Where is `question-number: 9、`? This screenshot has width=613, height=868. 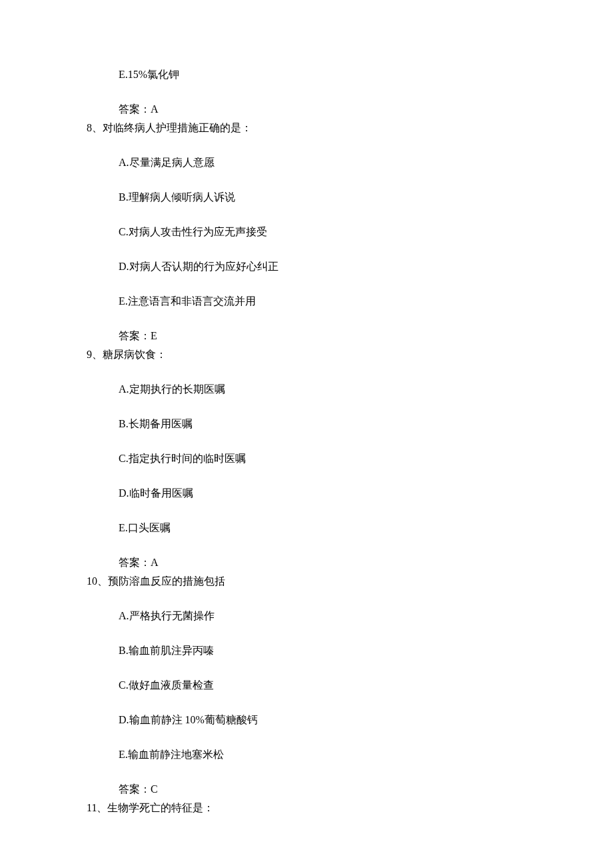
question-number: 9、 is located at coordinates (95, 355).